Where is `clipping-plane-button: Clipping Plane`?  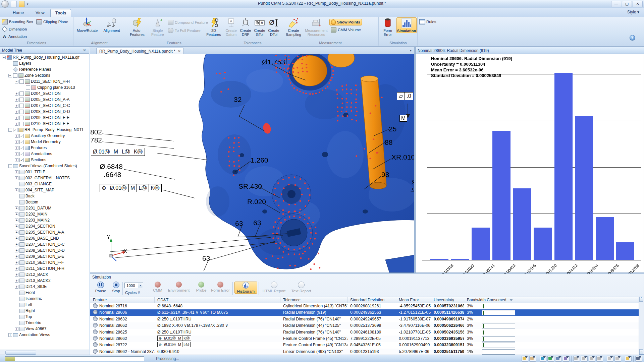 clipping-plane-button: Clipping Plane is located at coordinates (52, 22).